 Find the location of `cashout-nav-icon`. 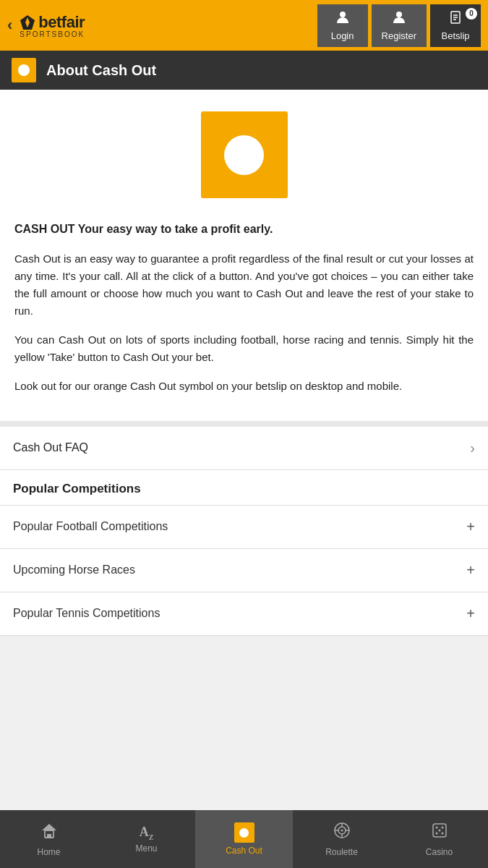

cashout-nav-icon is located at coordinates (244, 833).